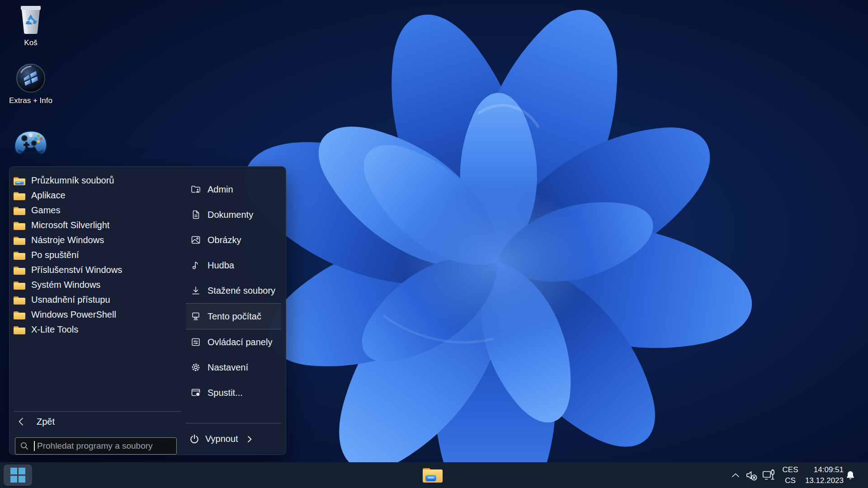 The height and width of the screenshot is (488, 868). What do you see at coordinates (196, 215) in the screenshot?
I see `document-icon` at bounding box center [196, 215].